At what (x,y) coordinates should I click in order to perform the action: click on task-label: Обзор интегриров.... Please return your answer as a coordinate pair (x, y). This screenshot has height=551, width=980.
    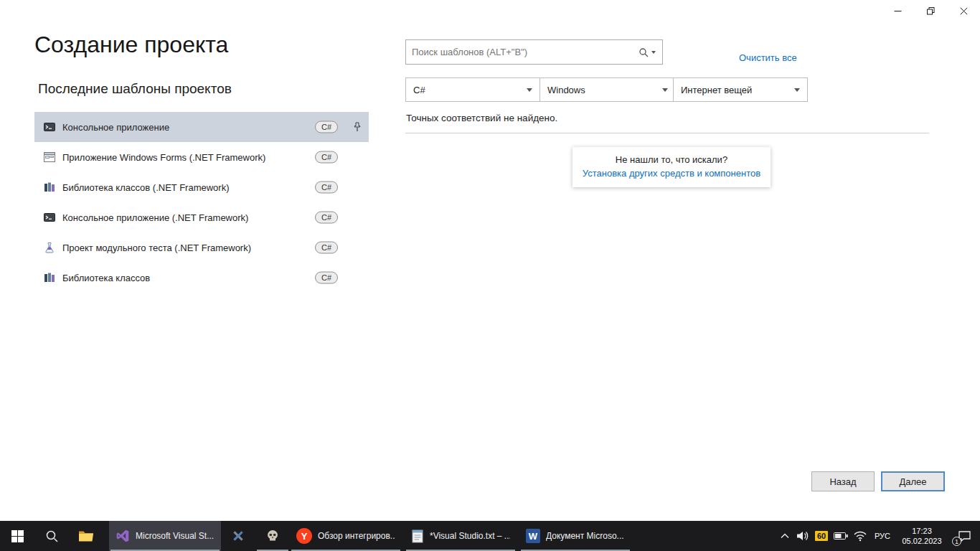
    Looking at the image, I should click on (357, 536).